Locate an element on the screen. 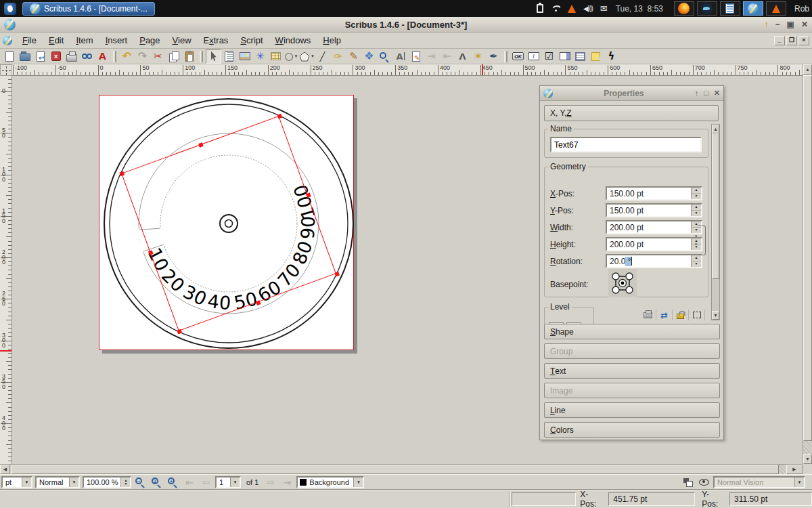  lock-icon is located at coordinates (681, 315).